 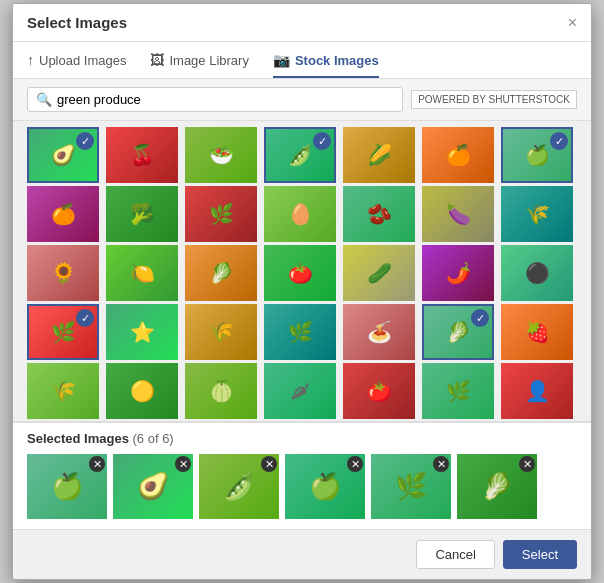 What do you see at coordinates (199, 65) in the screenshot?
I see `tab-library: 🖼 Image Library` at bounding box center [199, 65].